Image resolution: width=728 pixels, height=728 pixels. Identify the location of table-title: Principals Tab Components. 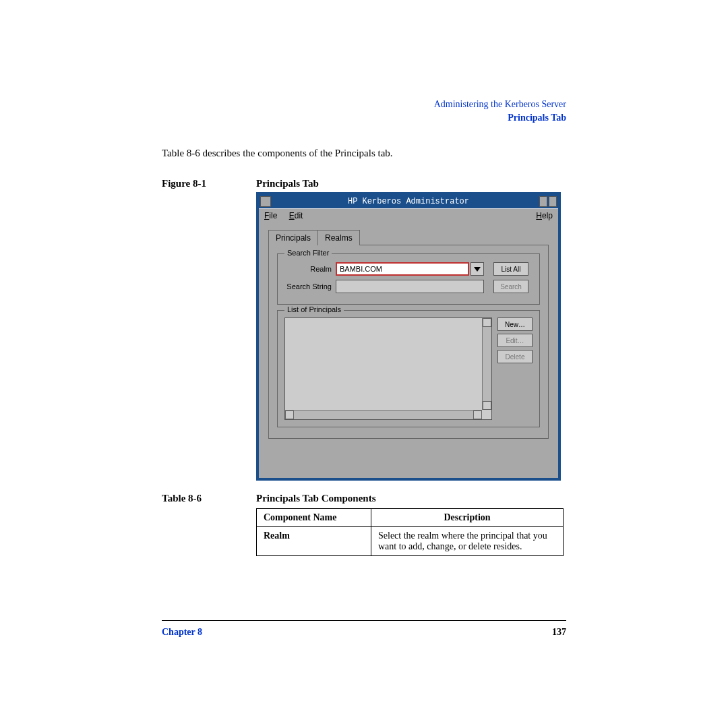
(316, 499).